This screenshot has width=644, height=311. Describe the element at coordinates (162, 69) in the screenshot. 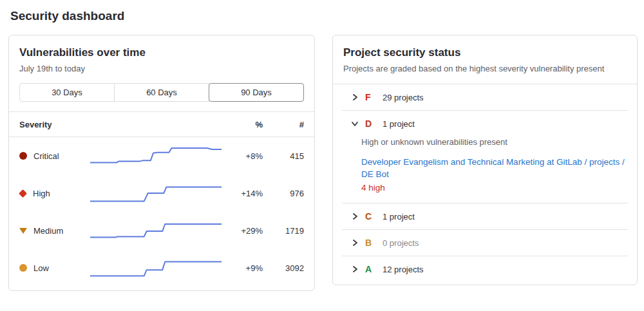

I see `vuln-card-date-range: July 19th to today` at that location.